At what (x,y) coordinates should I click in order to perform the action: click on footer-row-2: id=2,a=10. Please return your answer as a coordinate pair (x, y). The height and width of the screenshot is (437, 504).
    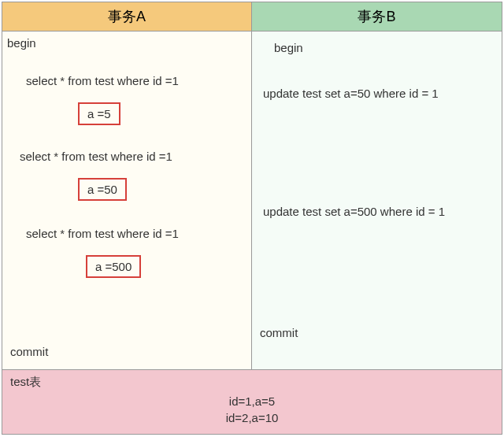
    Looking at the image, I should click on (252, 417).